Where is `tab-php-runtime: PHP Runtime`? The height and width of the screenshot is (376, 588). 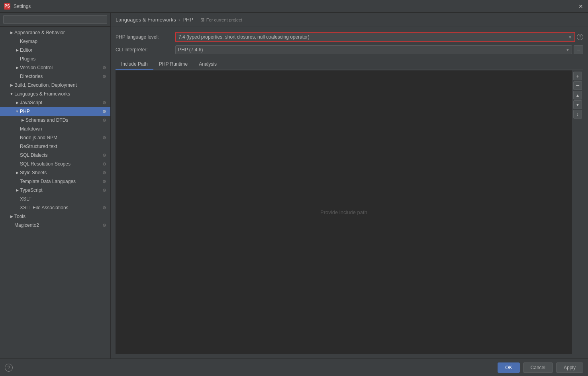
tab-php-runtime: PHP Runtime is located at coordinates (173, 64).